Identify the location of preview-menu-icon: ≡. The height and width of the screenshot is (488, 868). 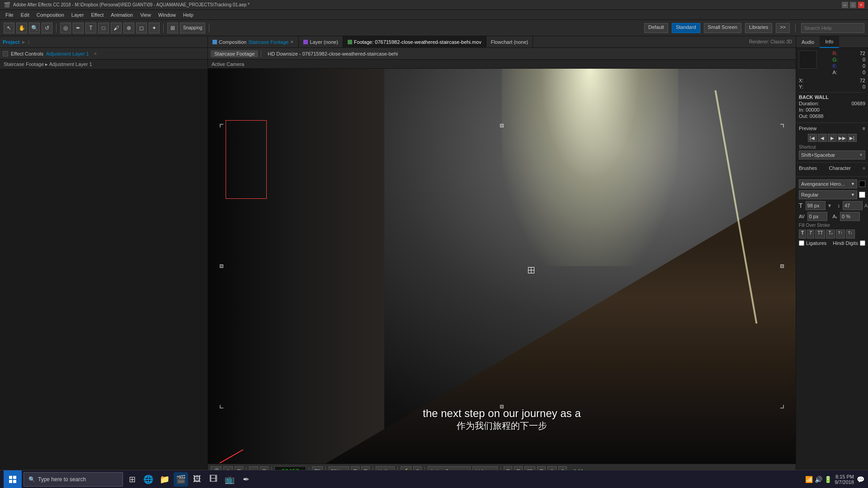
(864, 128).